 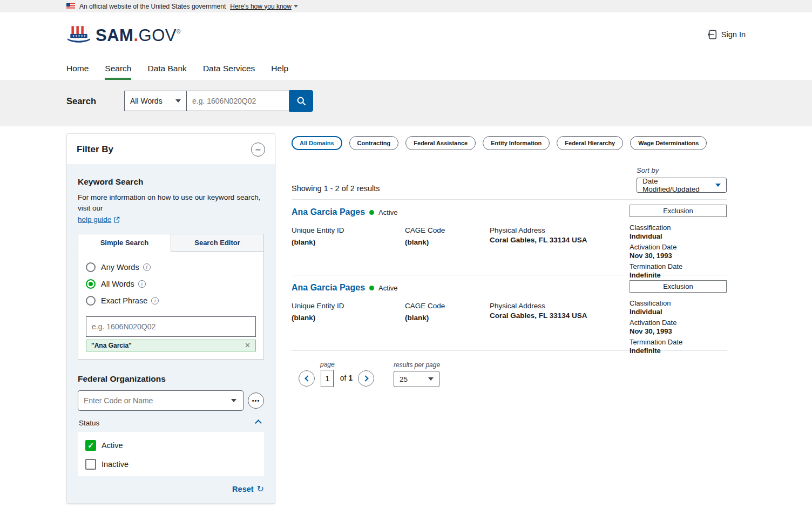 What do you see at coordinates (79, 35) in the screenshot?
I see `uncle-sam-hat-icon` at bounding box center [79, 35].